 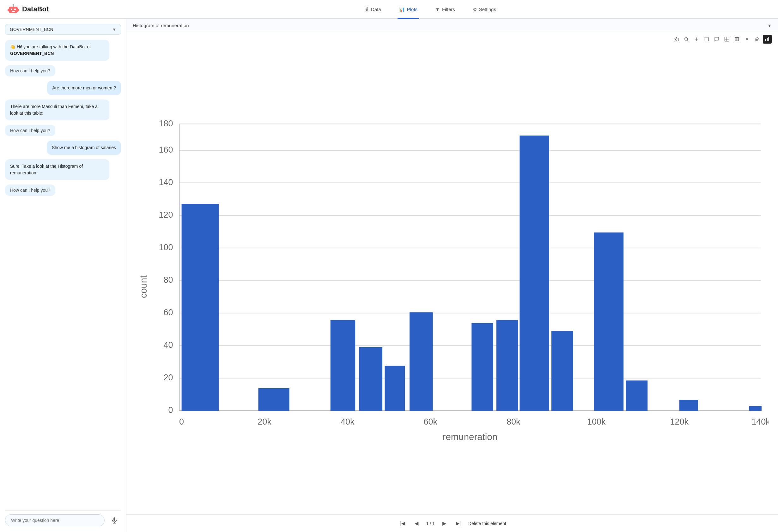 What do you see at coordinates (412, 9) in the screenshot?
I see `tab-plots-label: Plots` at bounding box center [412, 9].